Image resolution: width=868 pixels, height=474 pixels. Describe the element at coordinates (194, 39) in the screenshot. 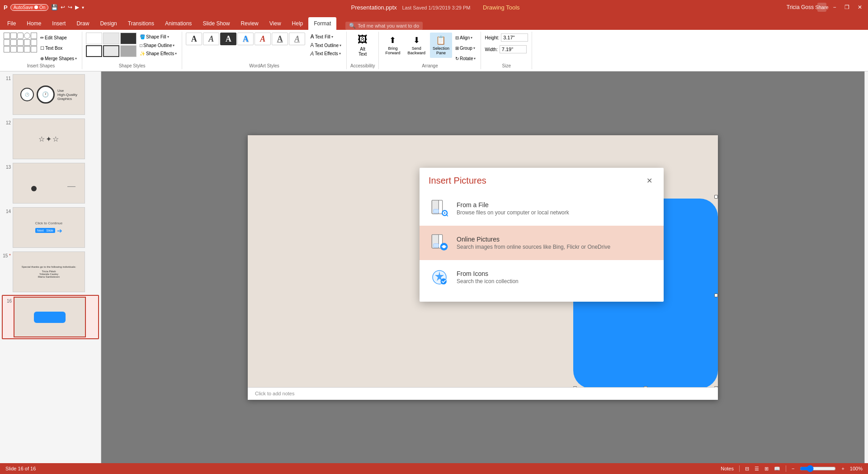

I see `wordart-style-1: A` at that location.